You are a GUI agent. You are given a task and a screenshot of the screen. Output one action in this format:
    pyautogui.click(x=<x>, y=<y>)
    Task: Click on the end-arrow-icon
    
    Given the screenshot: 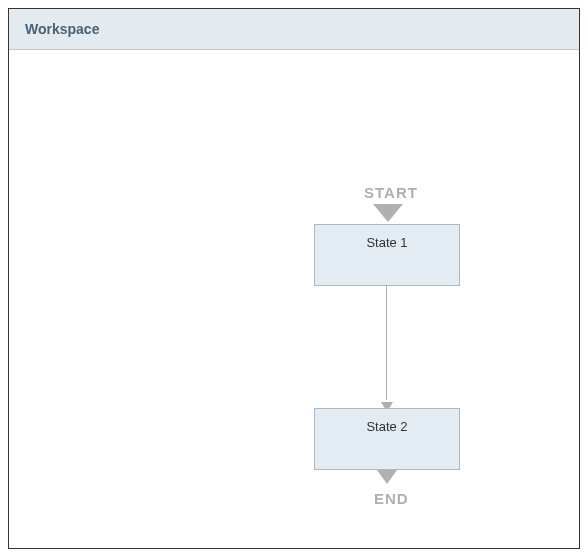 What is the action you would take?
    pyautogui.click(x=387, y=480)
    